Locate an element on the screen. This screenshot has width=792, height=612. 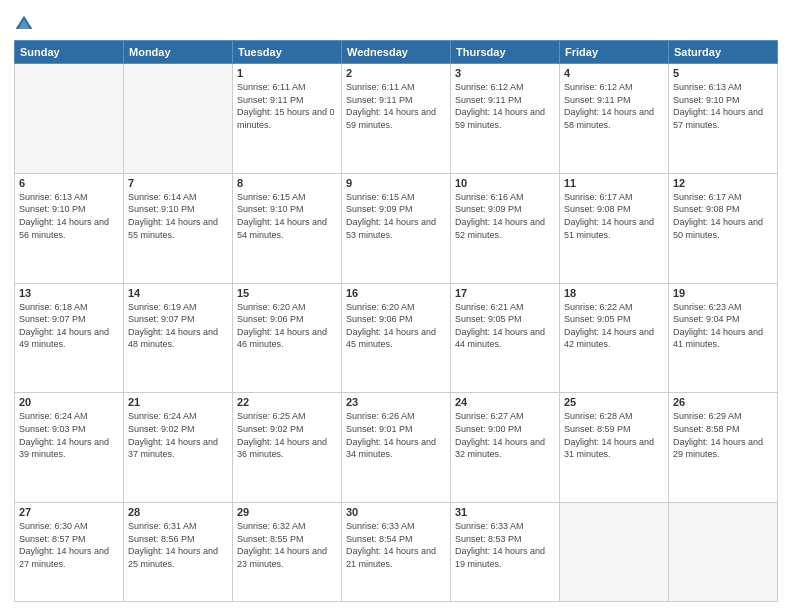
day-number: 27 is located at coordinates (69, 512).